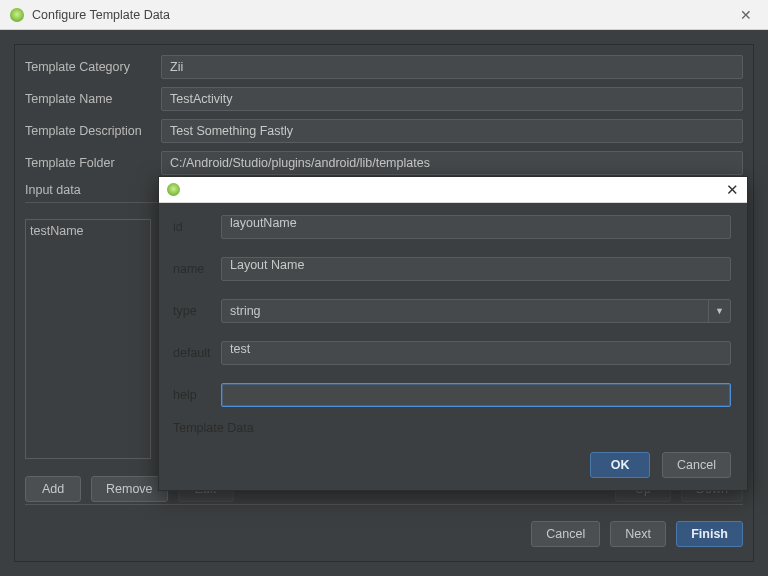 This screenshot has height=576, width=768. Describe the element at coordinates (246, 311) in the screenshot. I see `select-type-value: string` at that location.